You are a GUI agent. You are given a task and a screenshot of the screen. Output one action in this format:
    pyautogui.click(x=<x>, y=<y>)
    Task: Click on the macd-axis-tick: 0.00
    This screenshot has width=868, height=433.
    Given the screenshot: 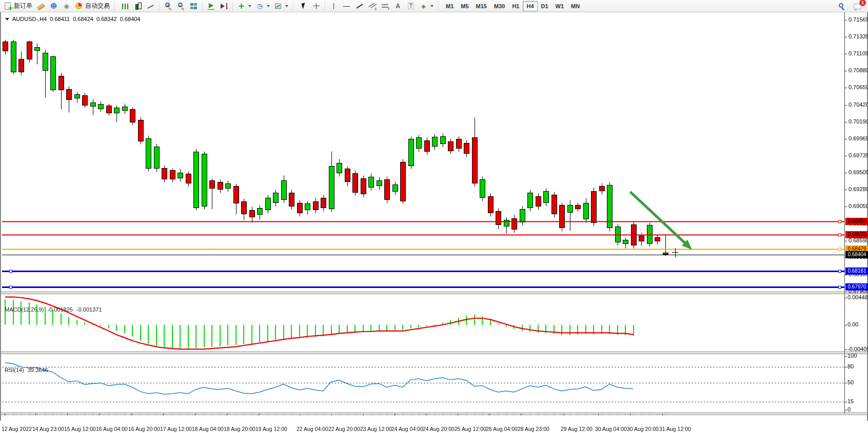 What is the action you would take?
    pyautogui.click(x=853, y=324)
    